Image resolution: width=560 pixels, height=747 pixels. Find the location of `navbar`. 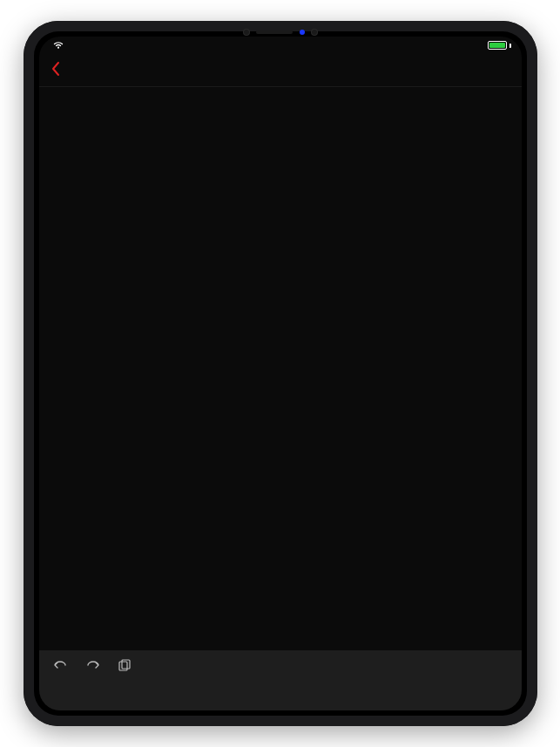

navbar is located at coordinates (280, 71).